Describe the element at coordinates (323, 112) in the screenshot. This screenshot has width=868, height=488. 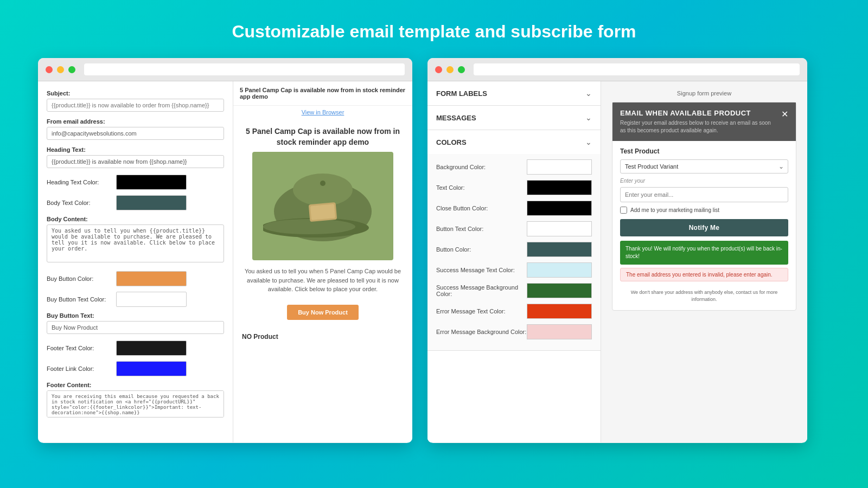
I see `view-in-browser-link: View in Browser` at that location.